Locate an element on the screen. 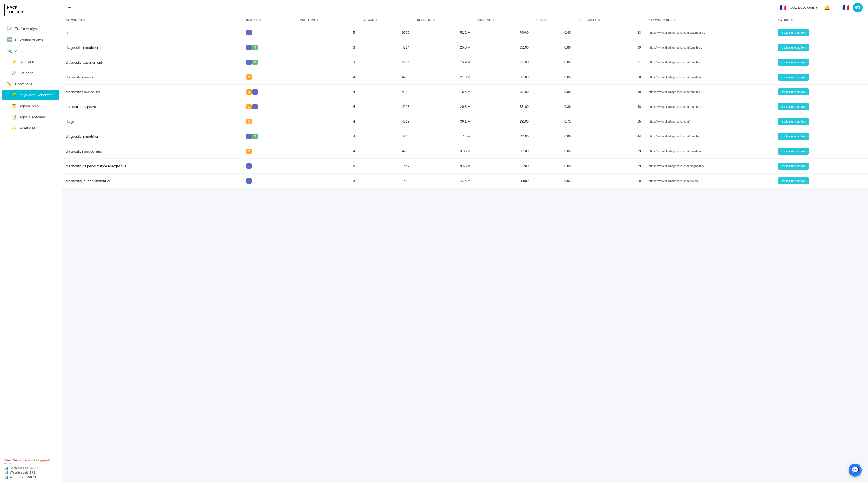  sidebar-item-topic-generator: 📝 Topic Generator is located at coordinates (31, 117).